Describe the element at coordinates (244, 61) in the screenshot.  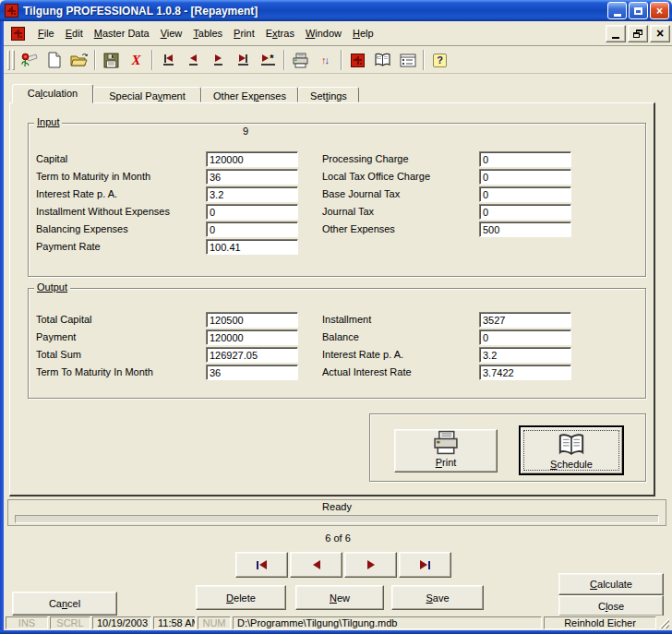
I see `last-record-icon` at that location.